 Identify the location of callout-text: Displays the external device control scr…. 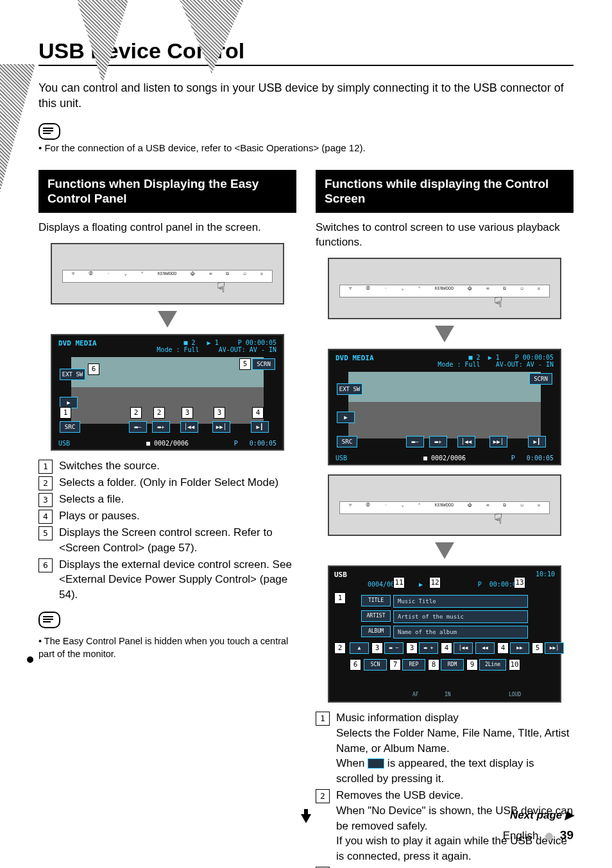
(178, 580).